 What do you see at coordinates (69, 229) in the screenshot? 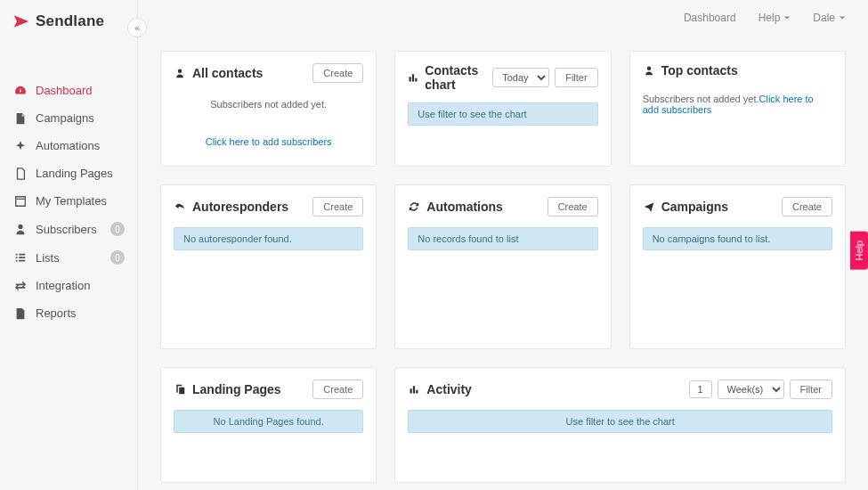
I see `sidebar-item-subscribers: Subscribers0` at bounding box center [69, 229].